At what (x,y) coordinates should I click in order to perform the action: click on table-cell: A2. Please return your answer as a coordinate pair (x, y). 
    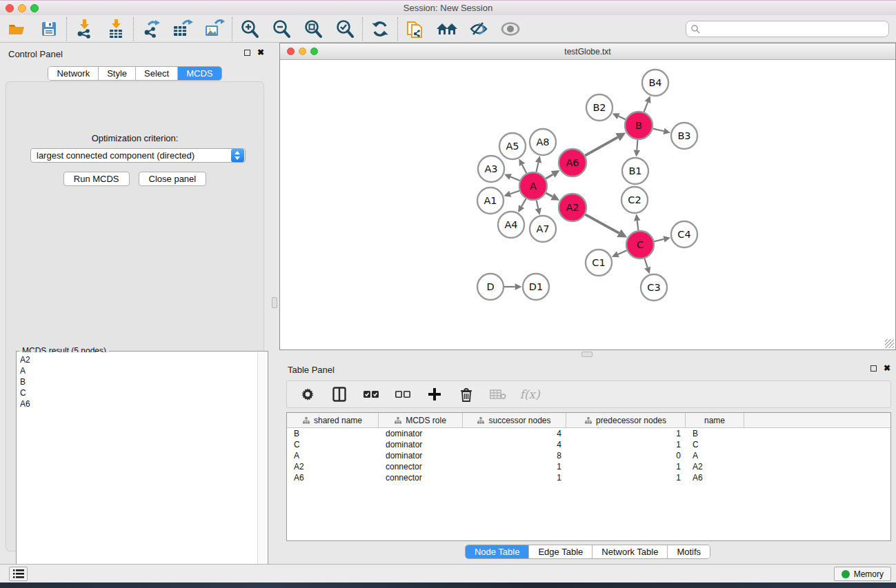
    Looking at the image, I should click on (715, 467).